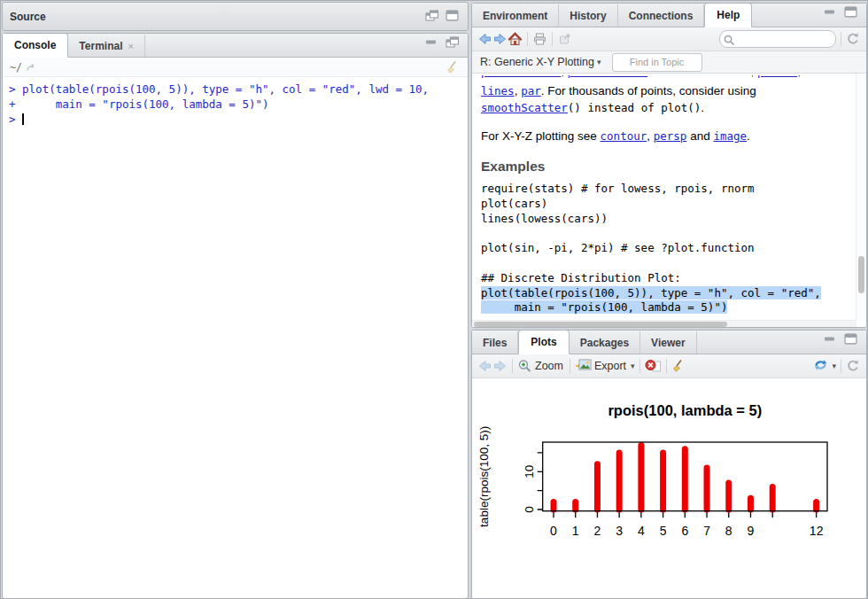  Describe the element at coordinates (500, 39) in the screenshot. I see `forward-icon` at that location.